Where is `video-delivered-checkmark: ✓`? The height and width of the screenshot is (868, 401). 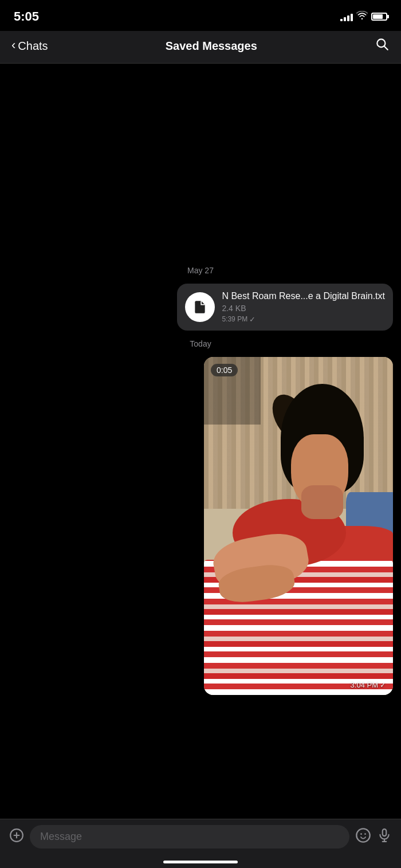
video-delivered-checkmark: ✓ is located at coordinates (383, 685).